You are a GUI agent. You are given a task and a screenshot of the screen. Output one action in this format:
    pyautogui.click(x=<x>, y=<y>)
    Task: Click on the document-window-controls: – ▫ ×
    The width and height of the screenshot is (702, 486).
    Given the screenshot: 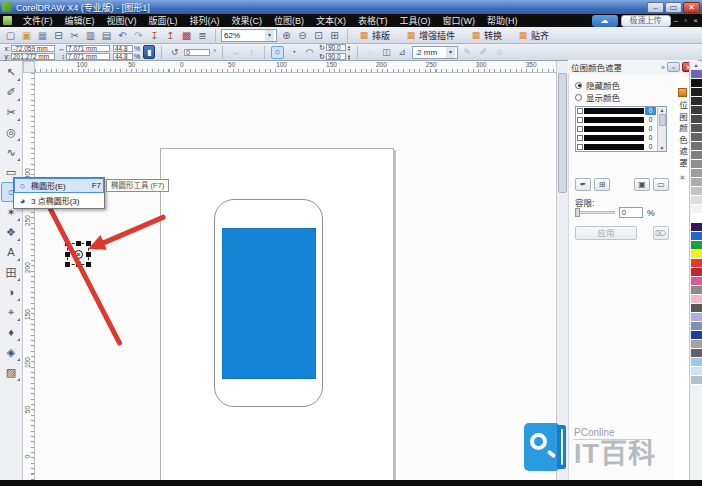 What is the action you would take?
    pyautogui.click(x=687, y=20)
    